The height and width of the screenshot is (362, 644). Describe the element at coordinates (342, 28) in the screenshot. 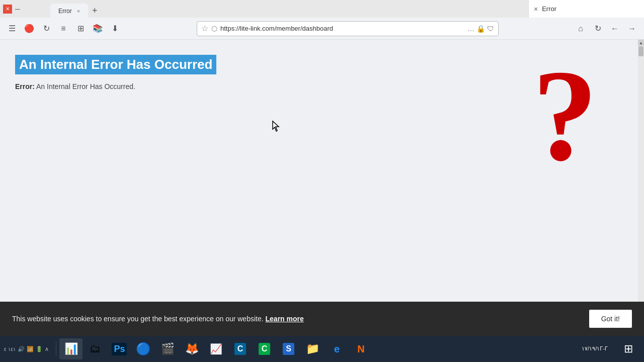

I see `address-text: https://lite-link.com/member/dashboard` at that location.